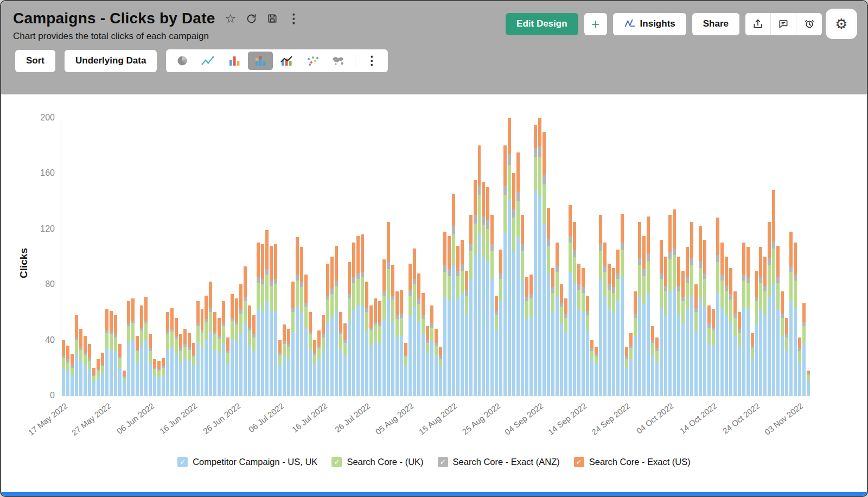  What do you see at coordinates (111, 61) in the screenshot?
I see `underlying-data-button: Underlying Data` at bounding box center [111, 61].